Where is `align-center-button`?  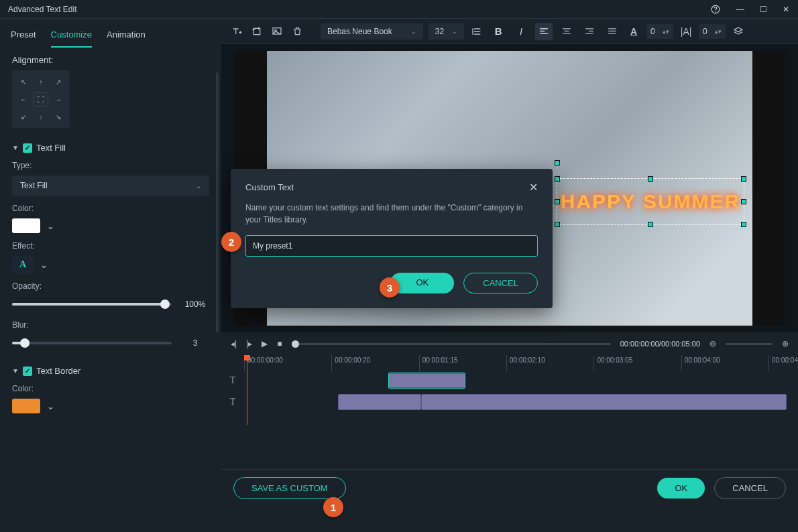
align-center-button is located at coordinates (567, 31).